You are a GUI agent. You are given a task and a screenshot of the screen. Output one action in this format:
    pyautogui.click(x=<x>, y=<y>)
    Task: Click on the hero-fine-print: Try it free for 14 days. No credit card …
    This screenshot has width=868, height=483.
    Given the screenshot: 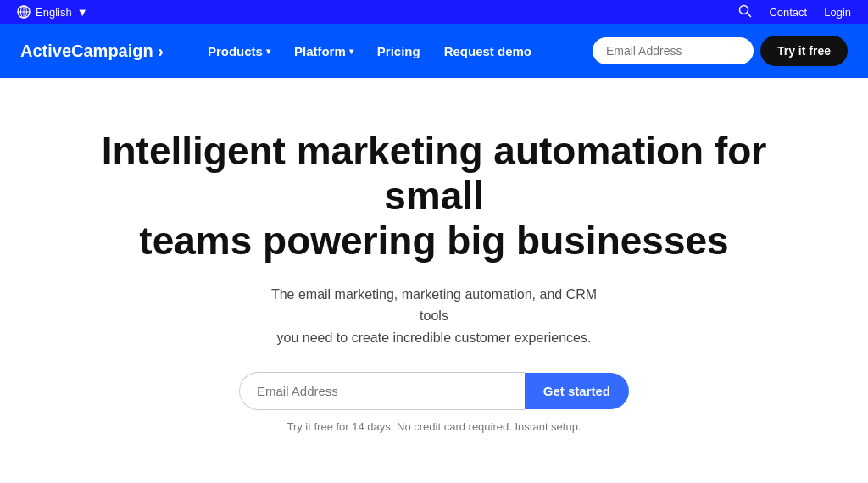 What is the action you would take?
    pyautogui.click(x=434, y=427)
    